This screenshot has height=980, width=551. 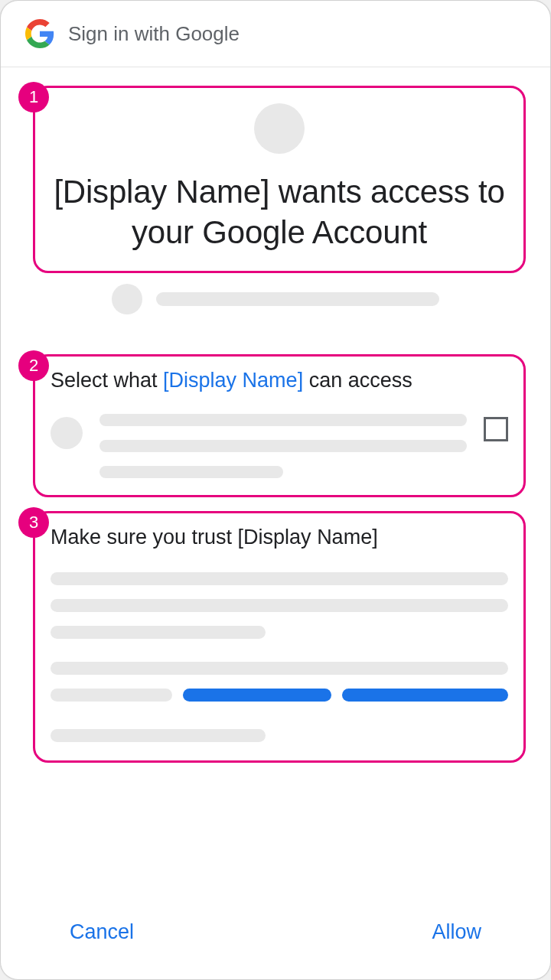 What do you see at coordinates (102, 932) in the screenshot?
I see `cancel-button: Cancel` at bounding box center [102, 932].